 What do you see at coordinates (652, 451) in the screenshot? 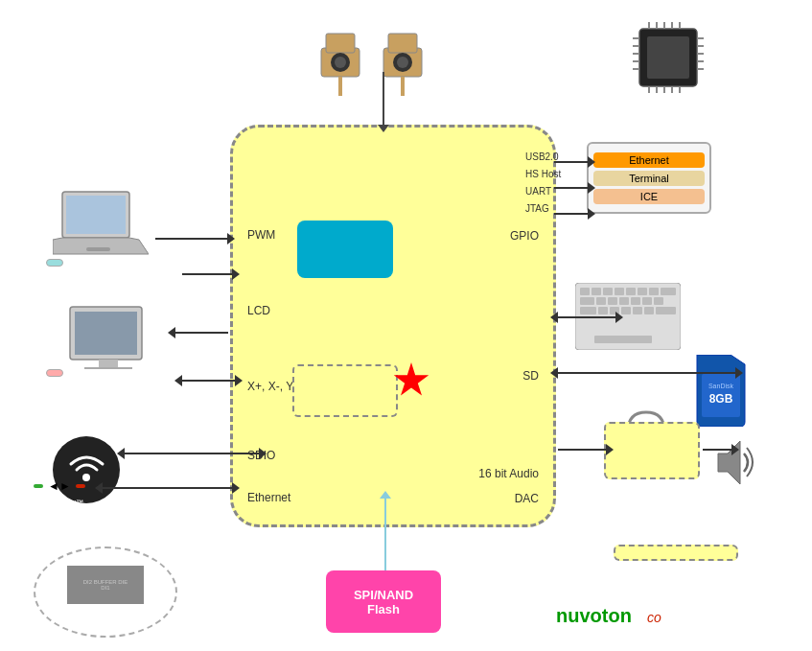
I see `pa-isd-box` at bounding box center [652, 451].